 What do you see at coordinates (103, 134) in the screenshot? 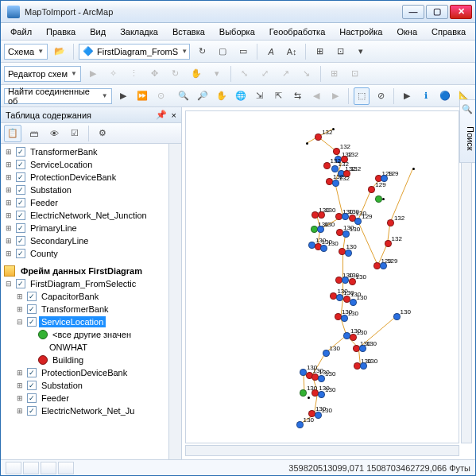
I see `toc-options-icon: ⚙` at bounding box center [103, 134].